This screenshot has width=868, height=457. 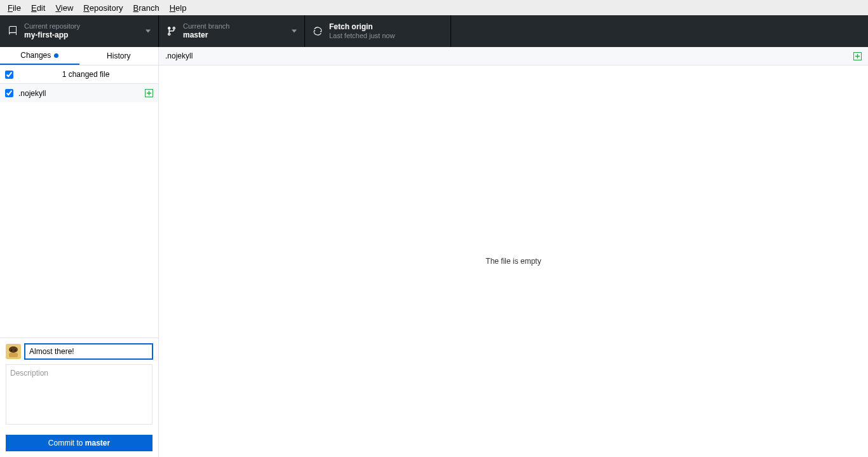 I want to click on avatar, so click(x=13, y=351).